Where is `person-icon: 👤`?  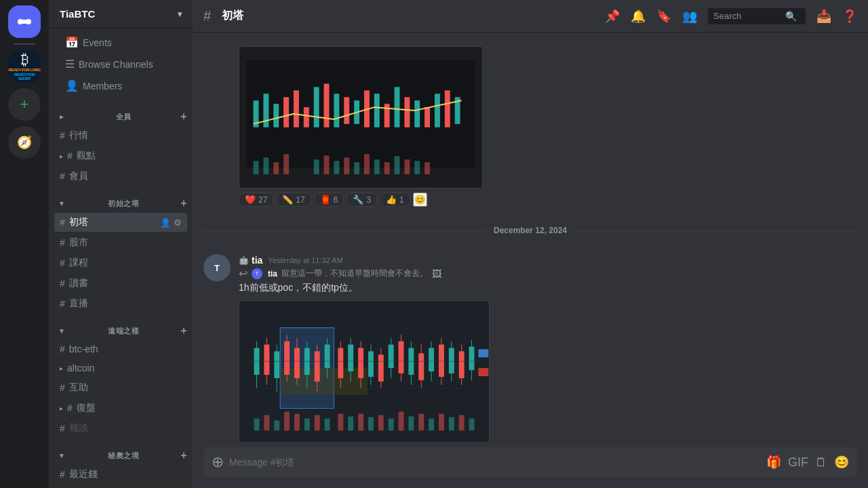
person-icon: 👤 is located at coordinates (165, 222).